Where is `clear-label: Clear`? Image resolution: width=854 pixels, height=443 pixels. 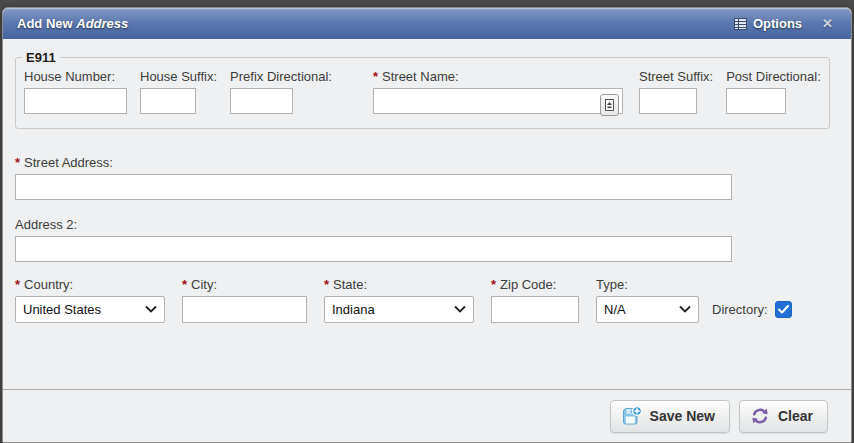 clear-label: Clear is located at coordinates (796, 416).